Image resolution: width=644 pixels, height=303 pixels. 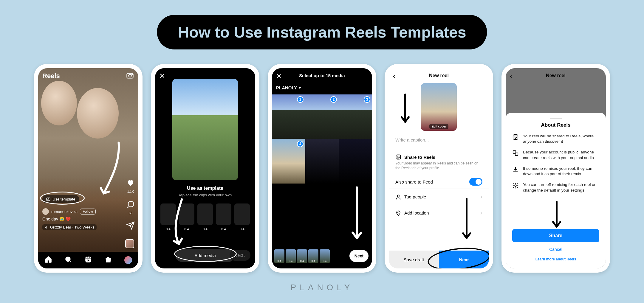 I want to click on info-item: If someone remixes your reel, they can d…, so click(x=556, y=171).